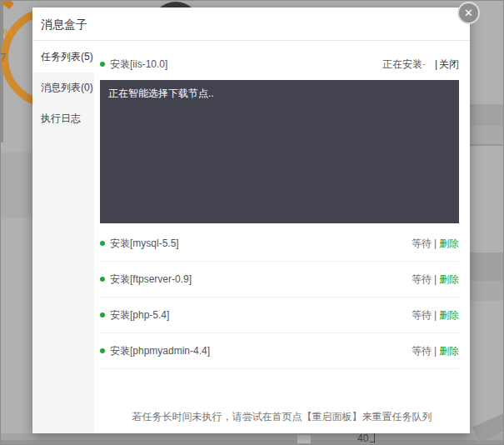 The height and width of the screenshot is (445, 504). Describe the element at coordinates (63, 118) in the screenshot. I see `sidebar-item-execution-log: 执行日志` at that location.